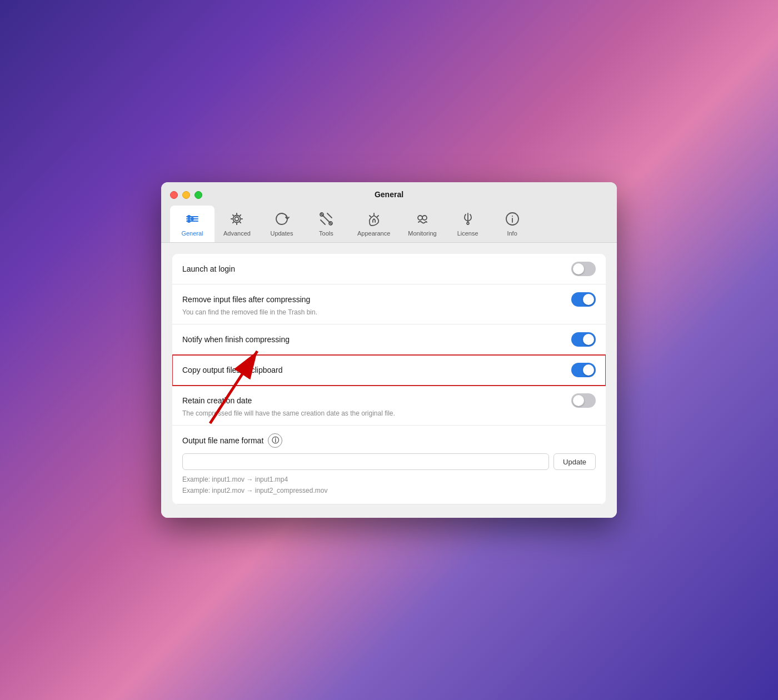 This screenshot has height=700, width=778. What do you see at coordinates (389, 462) in the screenshot?
I see `output-format-input-row: Update` at bounding box center [389, 462].